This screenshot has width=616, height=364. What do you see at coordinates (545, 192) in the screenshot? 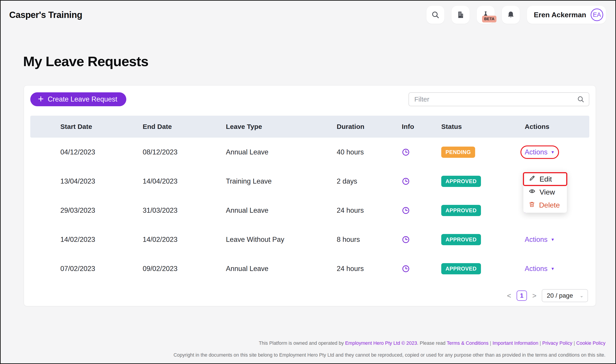
I see `menu-item-view: View` at bounding box center [545, 192].